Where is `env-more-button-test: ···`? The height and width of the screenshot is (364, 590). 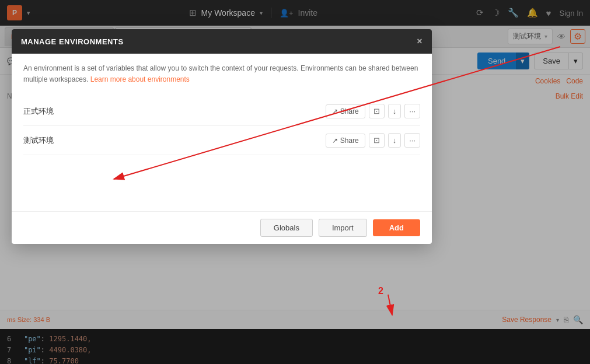 env-more-button-test: ··· is located at coordinates (412, 140).